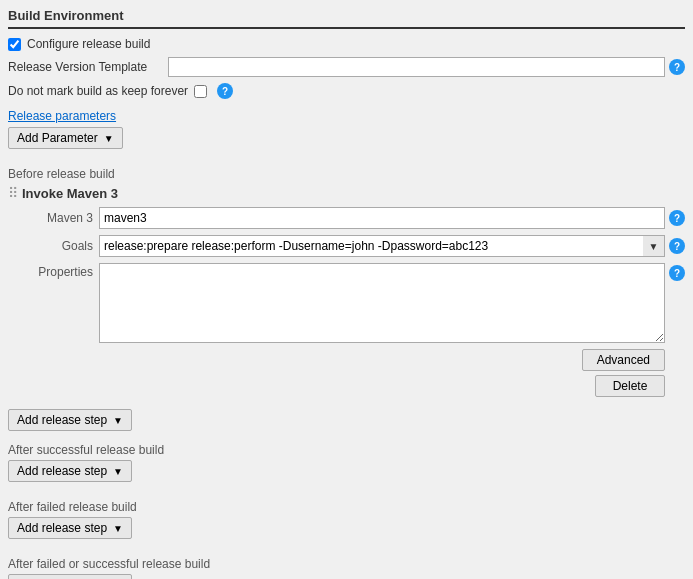  I want to click on before-release-label: Before release build, so click(346, 174).